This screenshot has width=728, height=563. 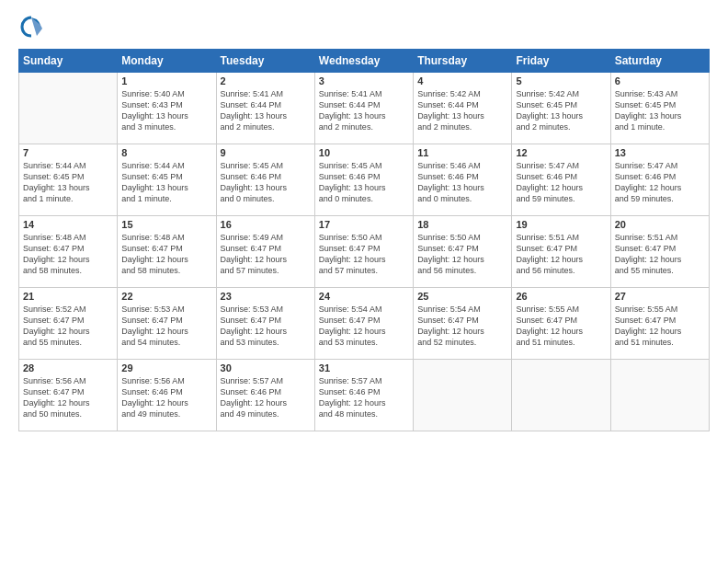 What do you see at coordinates (364, 252) in the screenshot?
I see `week-row-3: 14Sunrise: 5:48 AM Sunset: 6:47 PM Dayli…` at bounding box center [364, 252].